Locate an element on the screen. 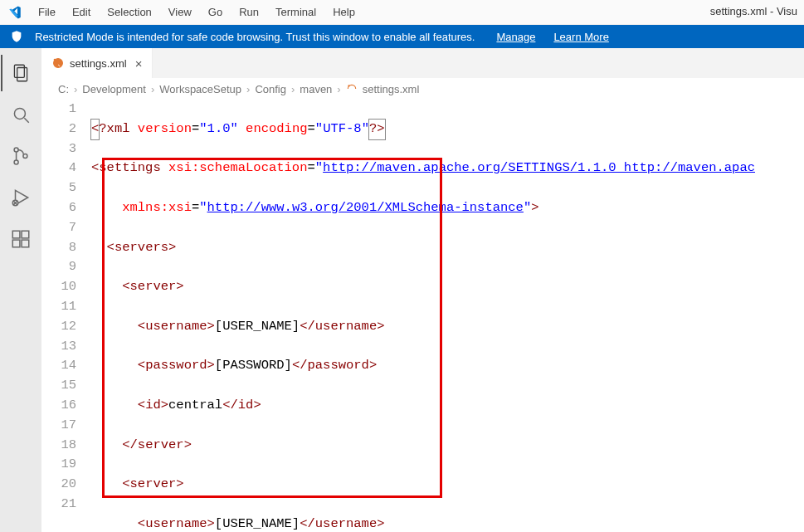 Image resolution: width=804 pixels, height=532 pixels. breadcrumb: C:› Development› WorkspaceSetup› Config›… is located at coordinates (423, 89).